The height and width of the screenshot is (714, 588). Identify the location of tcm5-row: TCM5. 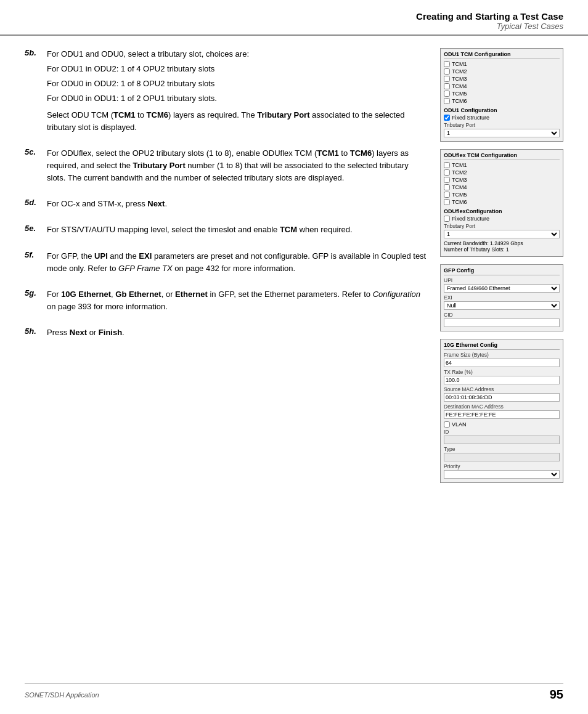
(502, 94).